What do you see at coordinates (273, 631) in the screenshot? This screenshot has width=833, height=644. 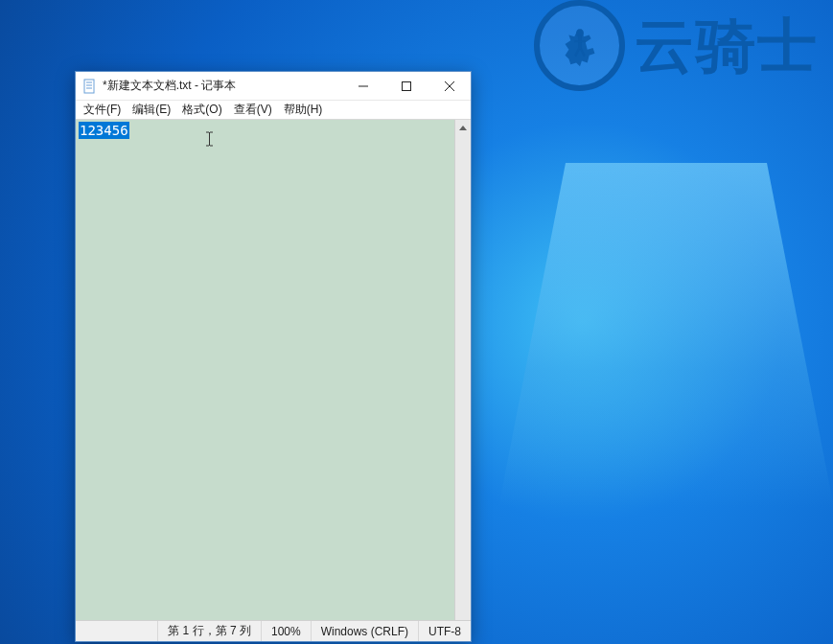 I see `statusbar: 第 1 行，第 7 列 100% Windows (CRLF) UTF-8` at bounding box center [273, 631].